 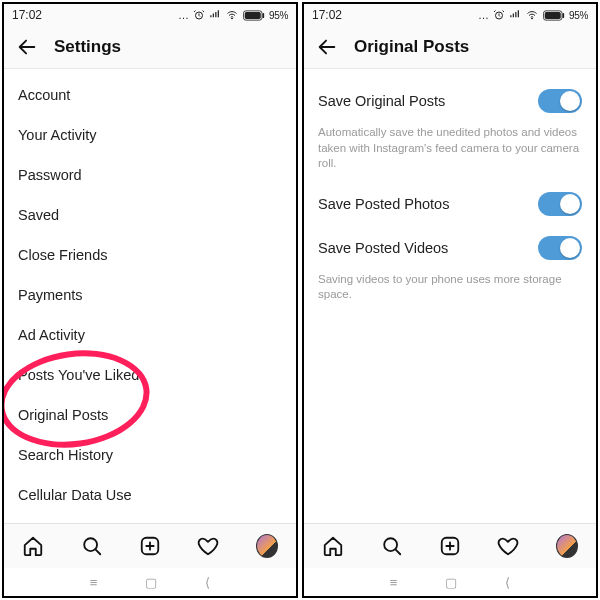 What do you see at coordinates (412, 47) in the screenshot?
I see `page-title: Original Posts` at bounding box center [412, 47].